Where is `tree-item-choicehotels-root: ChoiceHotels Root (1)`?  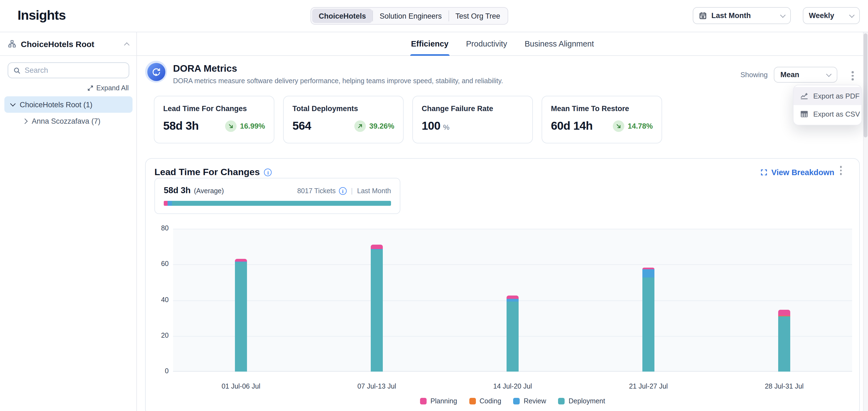 tree-item-choicehotels-root: ChoiceHotels Root (1) is located at coordinates (68, 104).